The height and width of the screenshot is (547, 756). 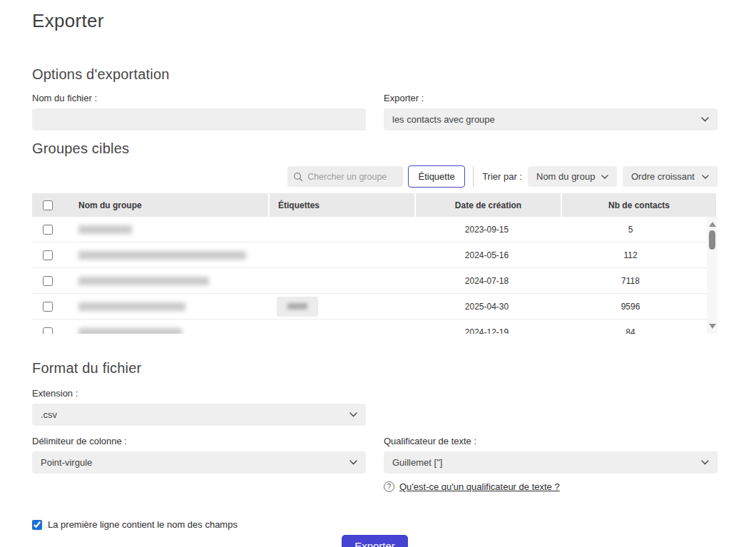 I want to click on tags-cell, so click(x=341, y=307).